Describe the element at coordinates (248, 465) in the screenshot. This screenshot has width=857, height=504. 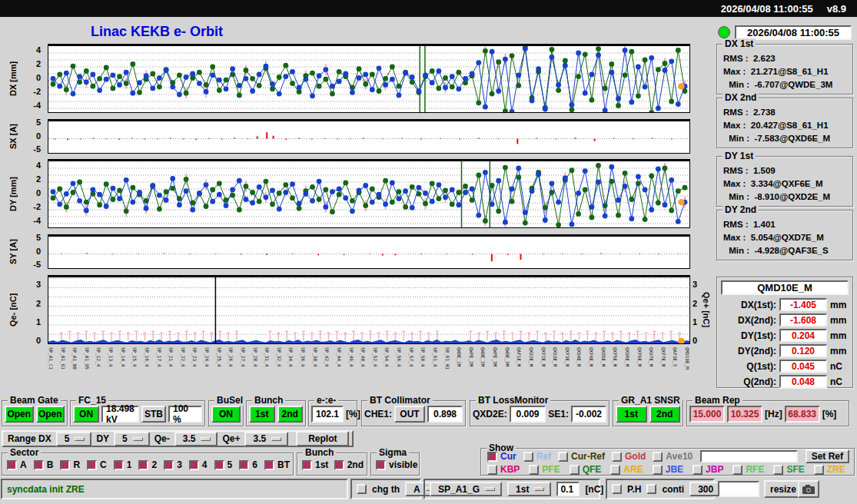
I see `sector-checkbox-6: 6` at that location.